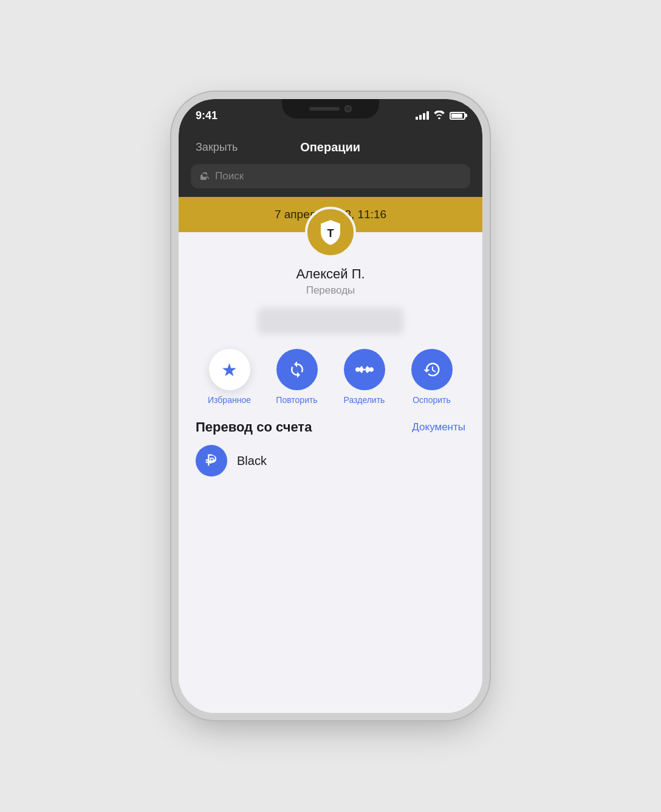 The width and height of the screenshot is (661, 812). Describe the element at coordinates (422, 115) in the screenshot. I see `signal-bars-icon` at that location.